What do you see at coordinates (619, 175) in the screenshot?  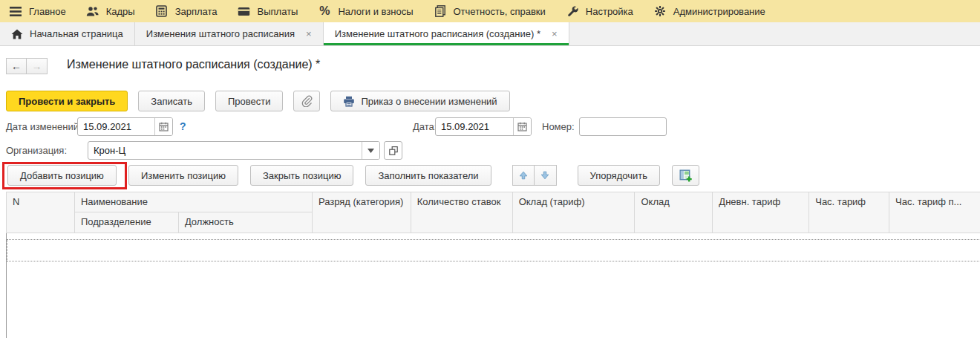 I see `sort-button: Упорядочить` at bounding box center [619, 175].